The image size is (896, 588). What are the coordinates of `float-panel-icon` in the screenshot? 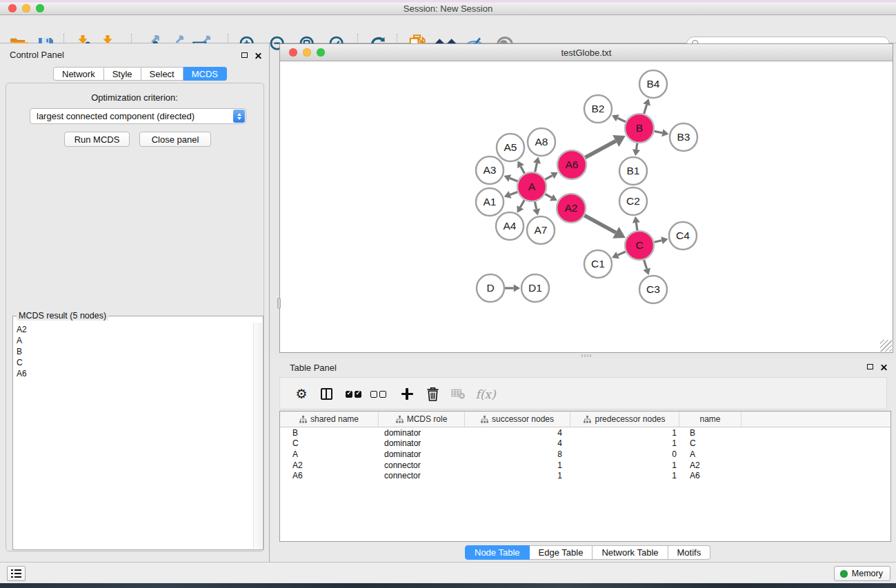 It's located at (244, 55).